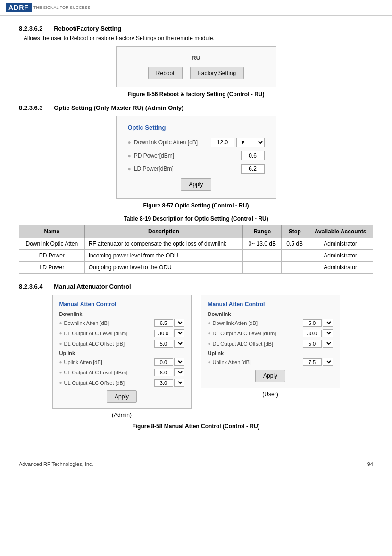  What do you see at coordinates (196, 28) in the screenshot?
I see `section-heading-1: 8.2.3.6.2 Reboot/Factory Setting` at bounding box center [196, 28].